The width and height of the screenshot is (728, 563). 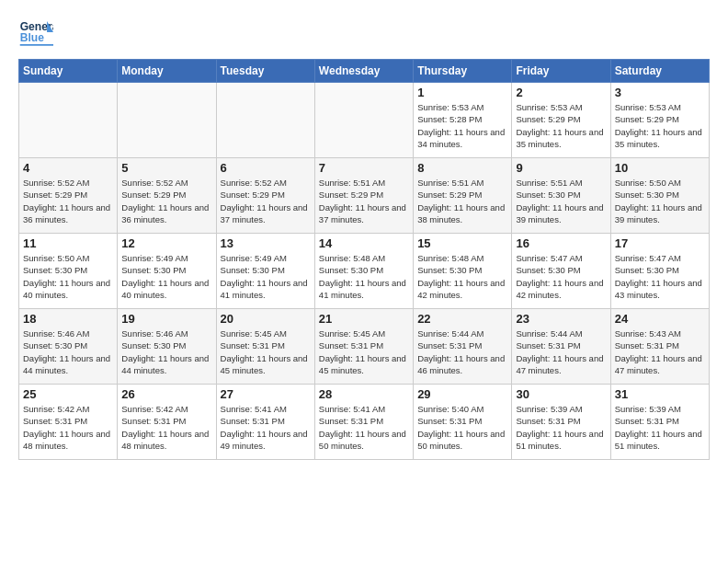 What do you see at coordinates (68, 167) in the screenshot?
I see `day-number: 4` at bounding box center [68, 167].